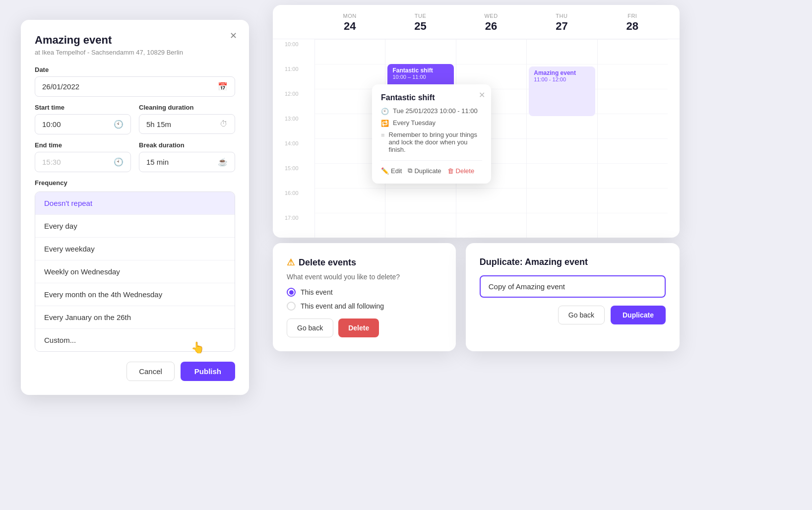 This screenshot has width=812, height=510. What do you see at coordinates (135, 272) in the screenshot?
I see `freq-option-3: Weekly on Wednesday` at bounding box center [135, 272].